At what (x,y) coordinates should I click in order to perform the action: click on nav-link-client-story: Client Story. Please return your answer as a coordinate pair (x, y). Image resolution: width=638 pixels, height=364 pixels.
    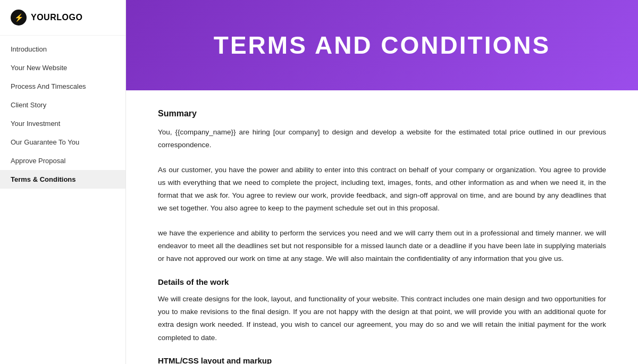
    Looking at the image, I should click on (63, 105).